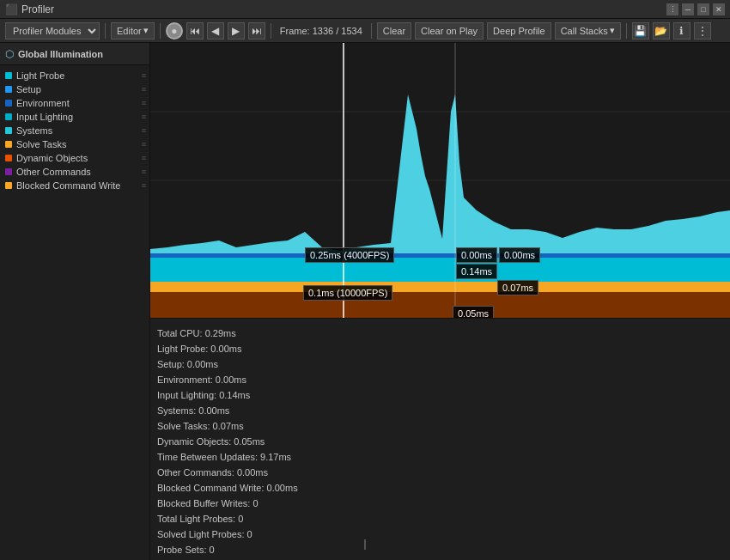 The width and height of the screenshot is (730, 560). Describe the element at coordinates (440, 534) in the screenshot. I see `stat-line-13: Solved Light Probes: 0` at that location.